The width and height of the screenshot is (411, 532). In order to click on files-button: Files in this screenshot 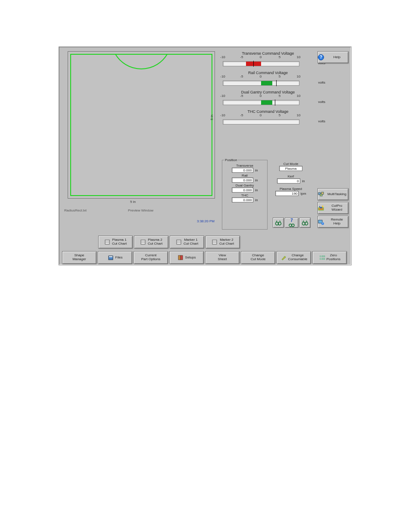, I will do `click(115, 258)`.